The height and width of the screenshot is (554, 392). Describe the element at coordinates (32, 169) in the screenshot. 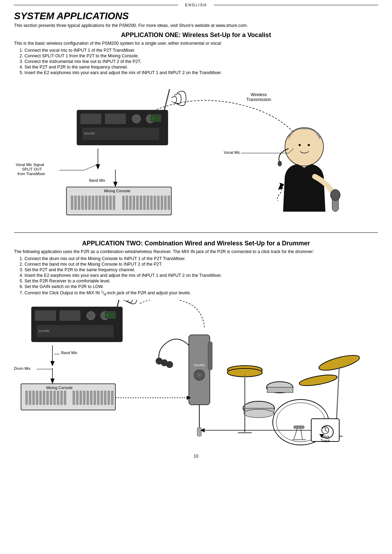

I see `svg-text: SPLIT OUT` at that location.